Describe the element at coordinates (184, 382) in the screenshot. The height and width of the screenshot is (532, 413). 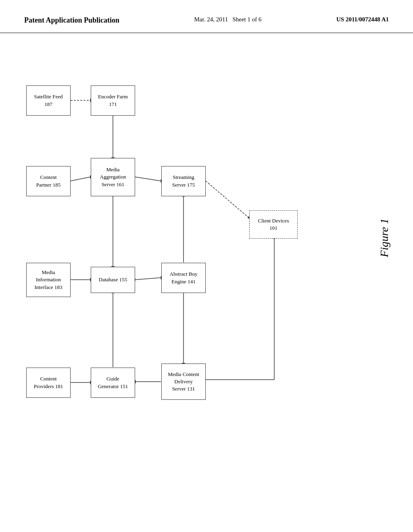
I see `media-content-box: Media ContentDeliveryServer 131` at that location.